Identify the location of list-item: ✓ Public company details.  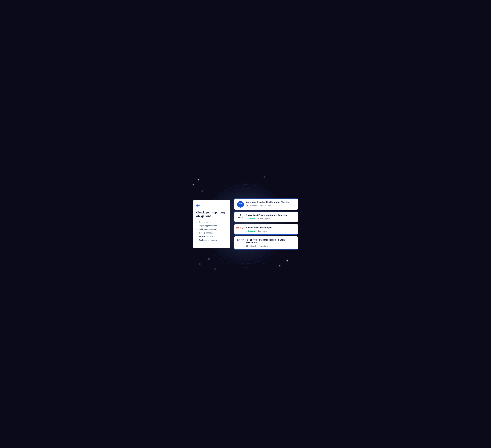
(211, 229).